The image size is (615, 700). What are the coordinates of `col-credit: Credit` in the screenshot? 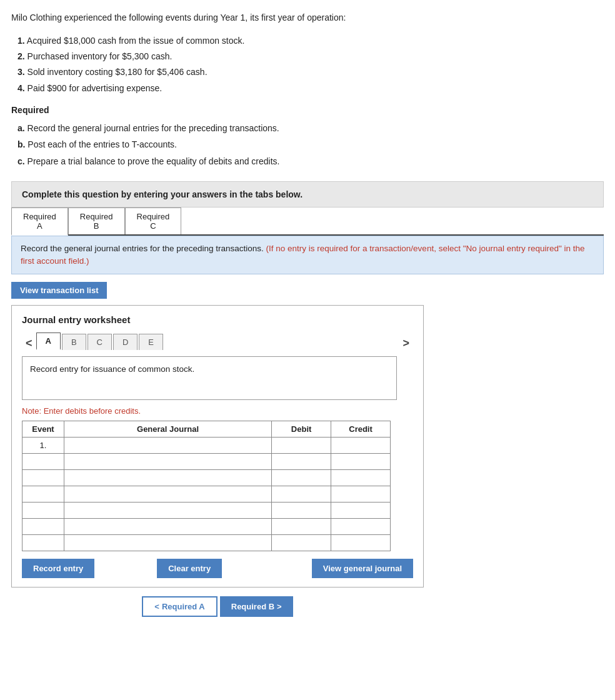 It's located at (361, 429).